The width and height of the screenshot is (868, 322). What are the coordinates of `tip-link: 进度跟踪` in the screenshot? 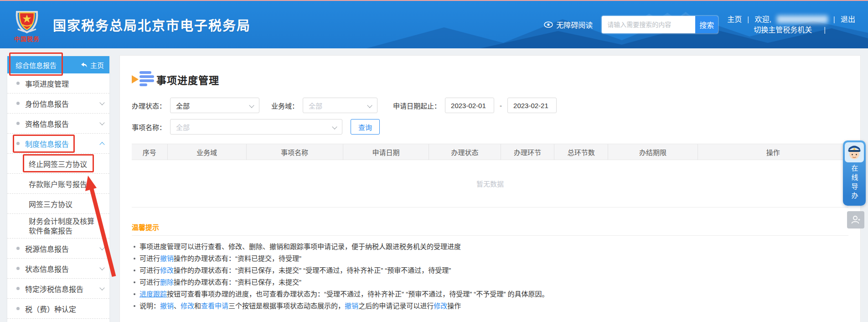 It's located at (153, 294).